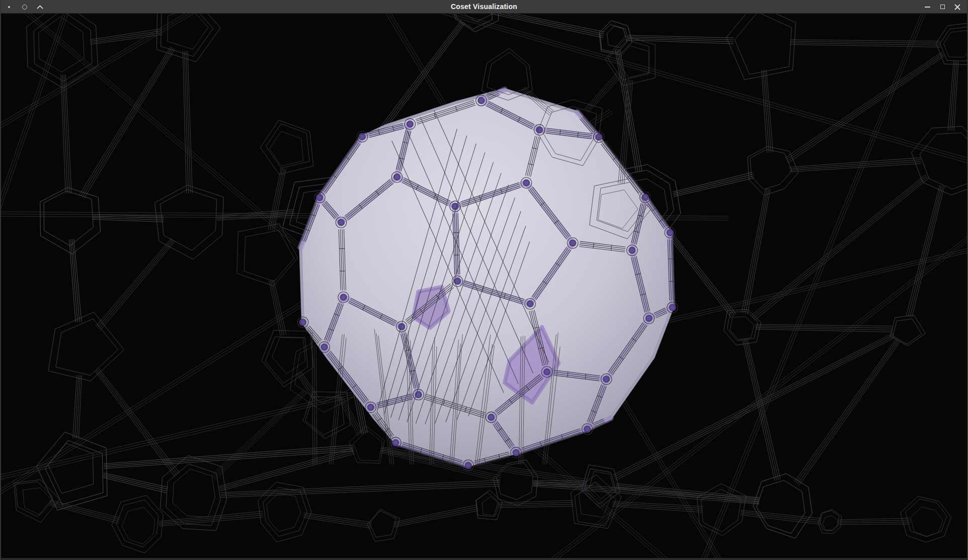  What do you see at coordinates (484, 7) in the screenshot?
I see `titlebar: Coset Visualization` at bounding box center [484, 7].